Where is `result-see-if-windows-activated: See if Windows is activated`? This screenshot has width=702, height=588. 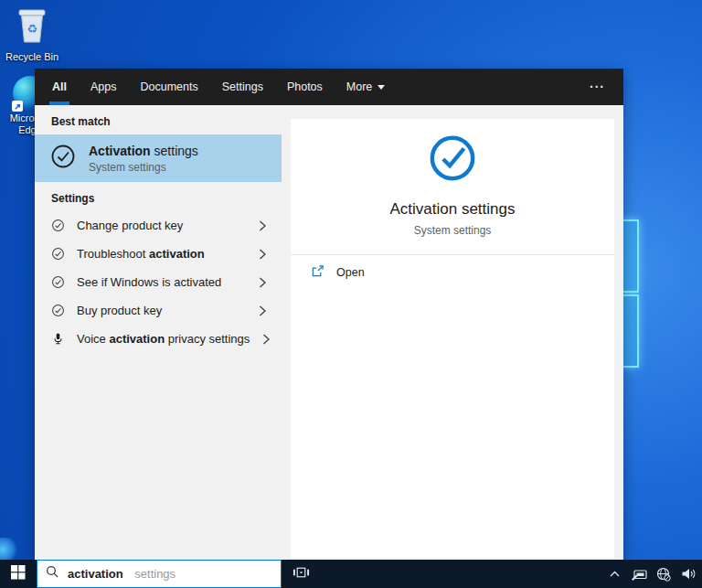
result-see-if-windows-activated: See if Windows is activated is located at coordinates (158, 282).